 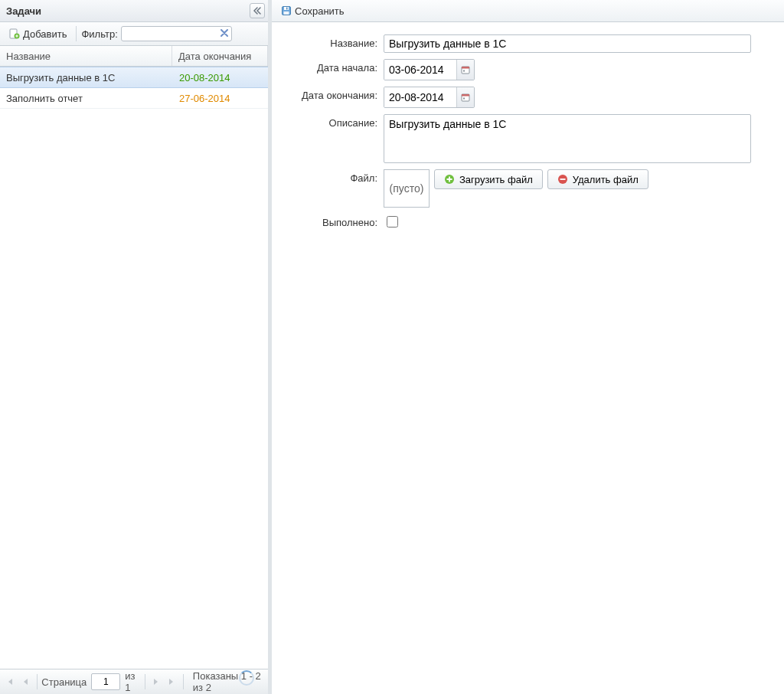 I want to click on tasks-toolbar: Добавить Фильтр:, so click(x=134, y=34).